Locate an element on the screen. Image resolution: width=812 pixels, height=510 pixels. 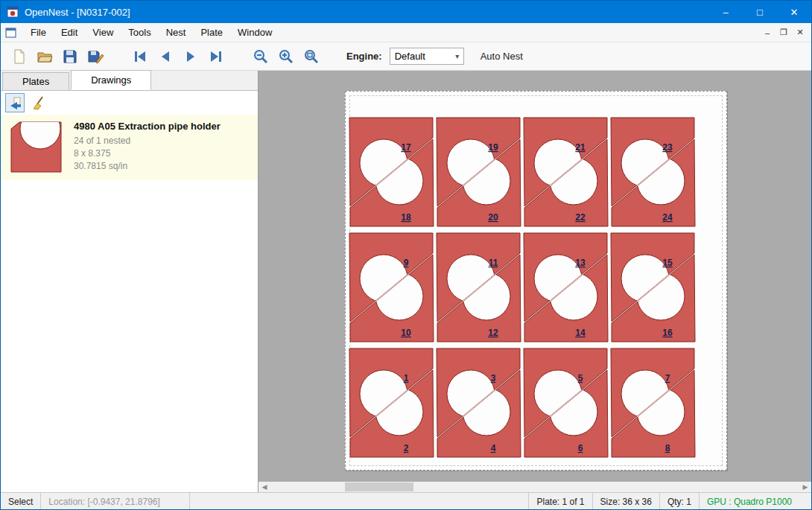
menu-plate: Plate is located at coordinates (212, 33).